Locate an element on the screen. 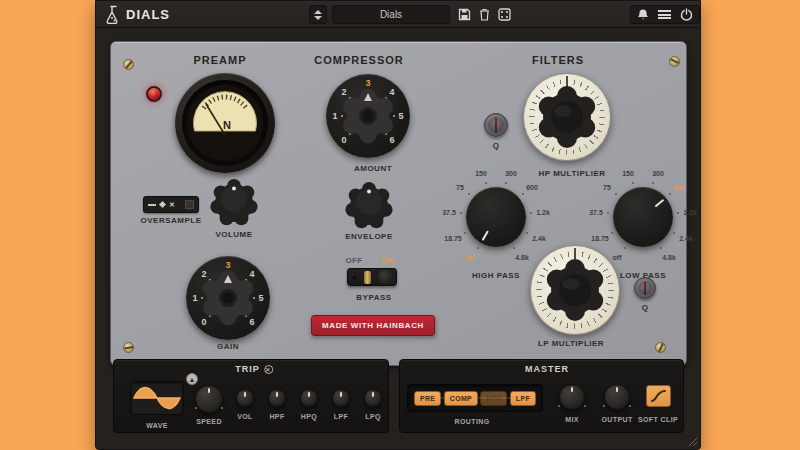 This screenshot has width=800, height=450. hp-tick-selected: off is located at coordinates (470, 258).